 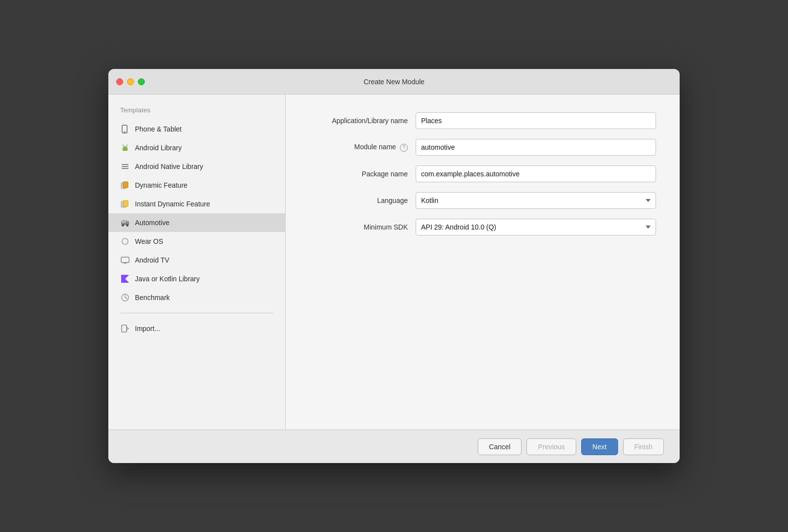 I want to click on app-library-name-label: Application/Library name, so click(x=359, y=121).